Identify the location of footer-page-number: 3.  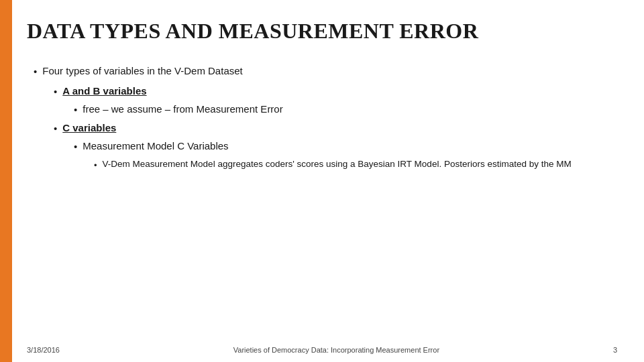
(615, 350).